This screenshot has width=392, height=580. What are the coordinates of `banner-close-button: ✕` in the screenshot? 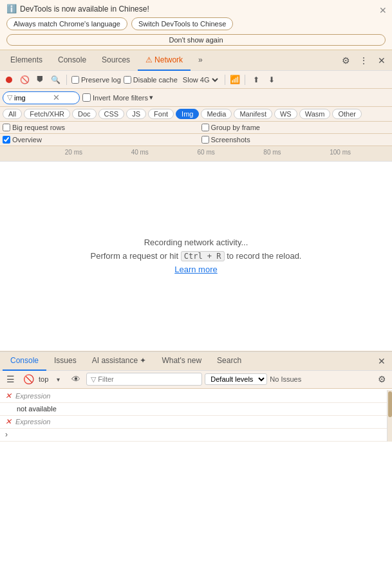 It's located at (383, 10).